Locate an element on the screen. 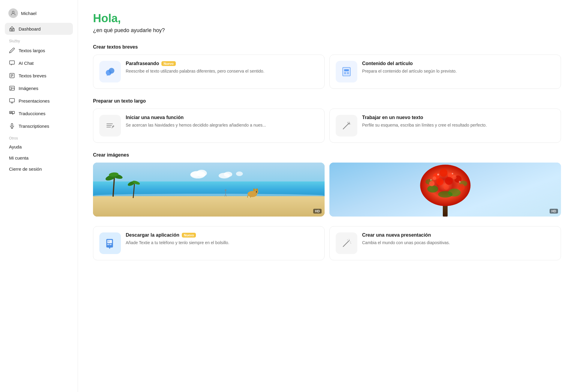 The height and width of the screenshot is (392, 576). iniciar-icon-bg is located at coordinates (110, 126).